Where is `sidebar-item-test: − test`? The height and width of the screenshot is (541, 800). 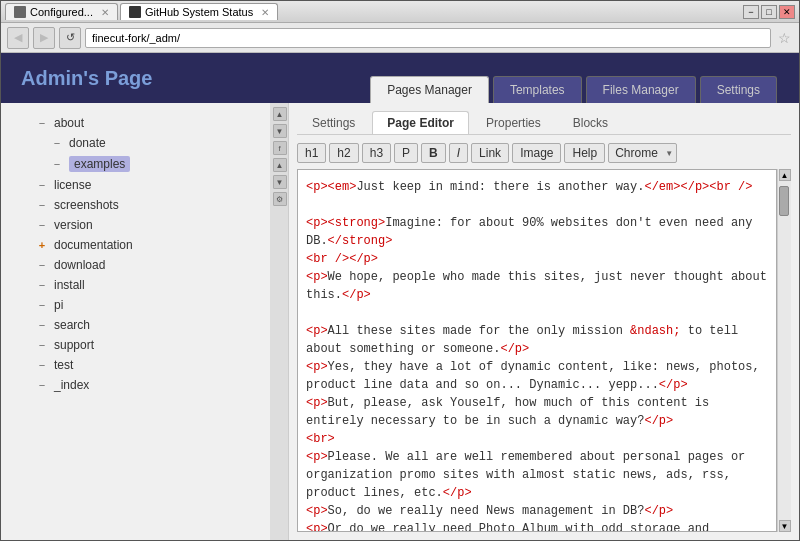 sidebar-item-test: − test is located at coordinates (136, 365).